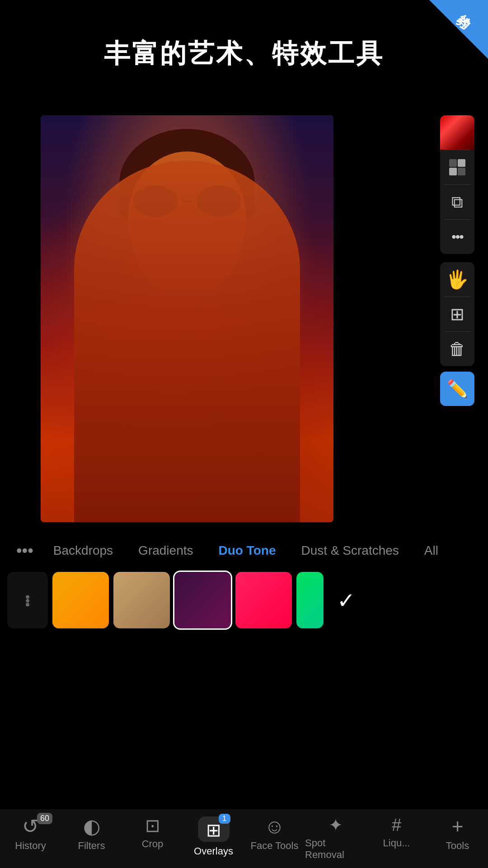 The image size is (488, 868). What do you see at coordinates (153, 833) in the screenshot?
I see `nav-crop: ⊡ Crop` at bounding box center [153, 833].